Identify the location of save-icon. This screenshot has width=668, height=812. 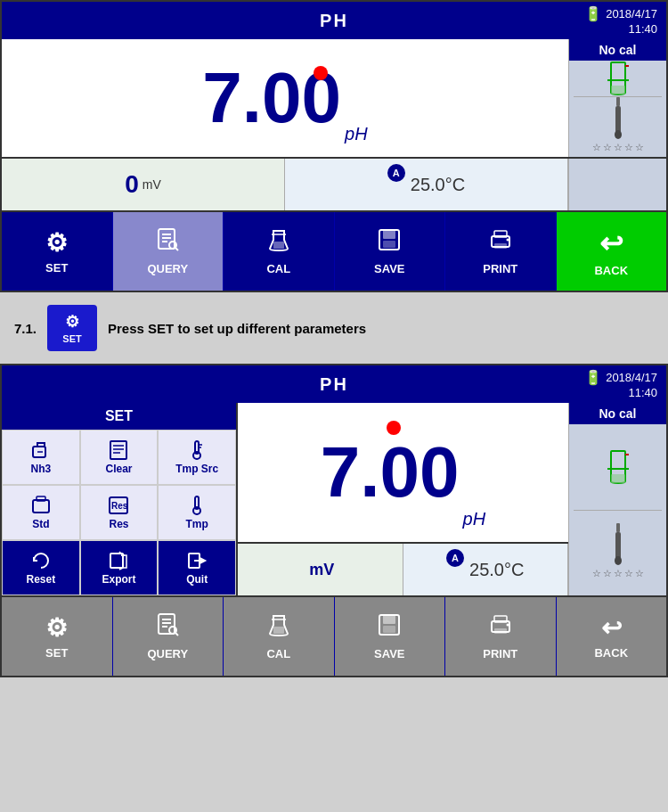
(389, 242).